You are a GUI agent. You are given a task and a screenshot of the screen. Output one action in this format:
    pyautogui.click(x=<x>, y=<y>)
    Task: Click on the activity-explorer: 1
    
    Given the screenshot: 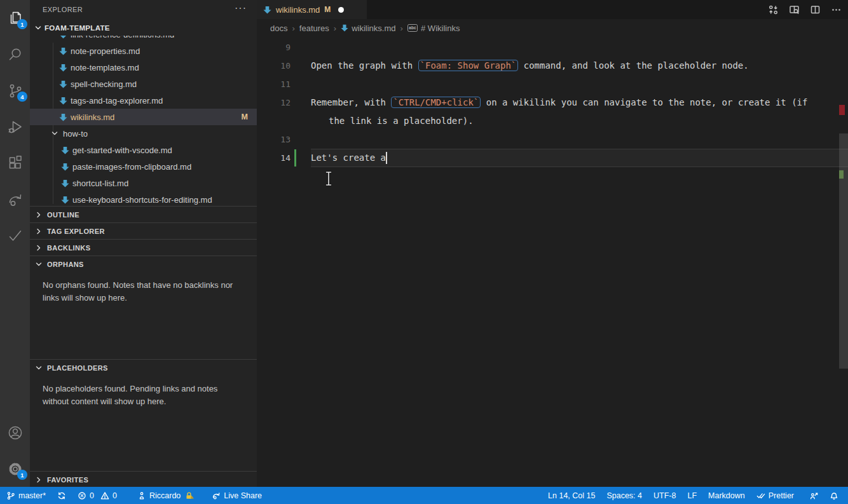 What is the action you would take?
    pyautogui.click(x=15, y=18)
    